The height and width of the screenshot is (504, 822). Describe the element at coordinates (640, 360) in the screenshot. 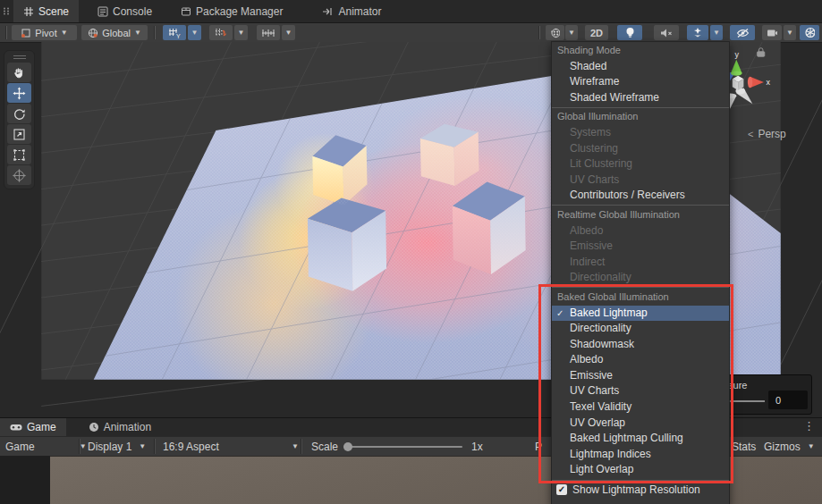

I see `menu-item-albedo: Albedo` at that location.